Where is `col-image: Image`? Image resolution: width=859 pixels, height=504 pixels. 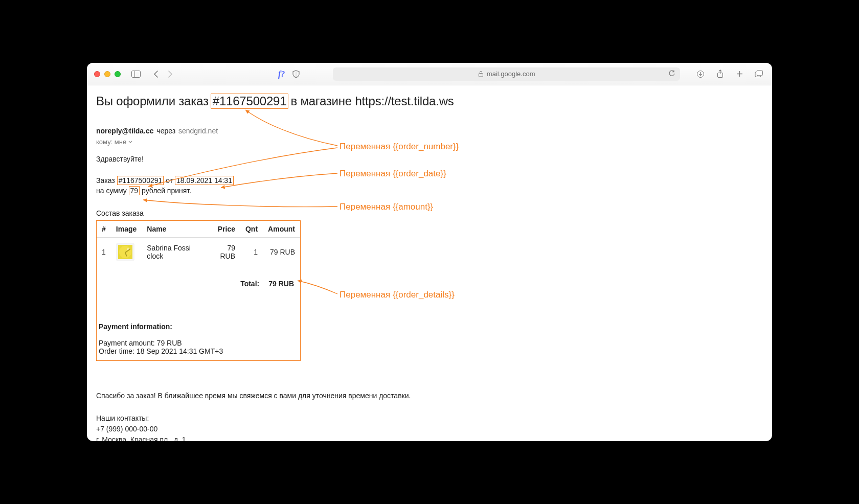
col-image: Image is located at coordinates (126, 229).